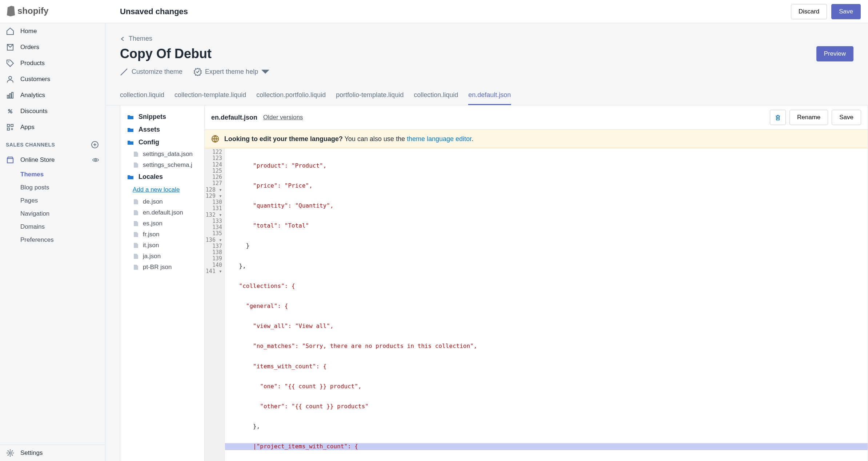 The width and height of the screenshot is (868, 461). Describe the element at coordinates (96, 160) in the screenshot. I see `view-store-icon` at that location.